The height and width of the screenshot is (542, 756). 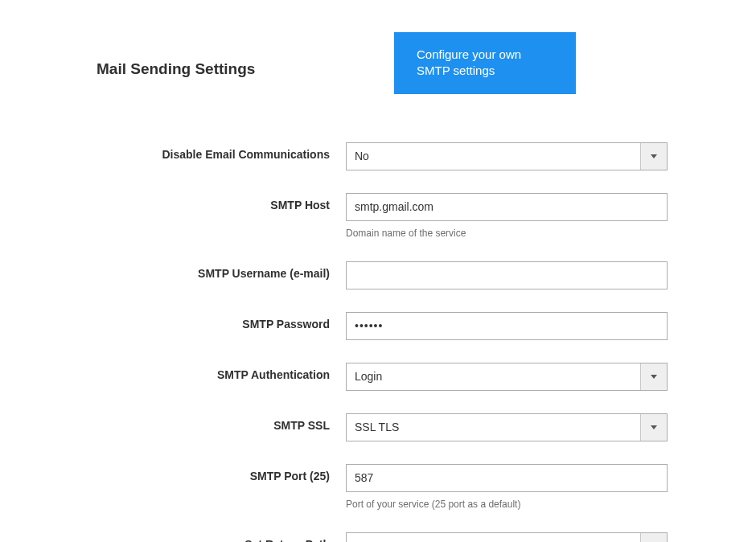 What do you see at coordinates (507, 428) in the screenshot?
I see `smtp-ssl-select: SSL TLS` at bounding box center [507, 428].